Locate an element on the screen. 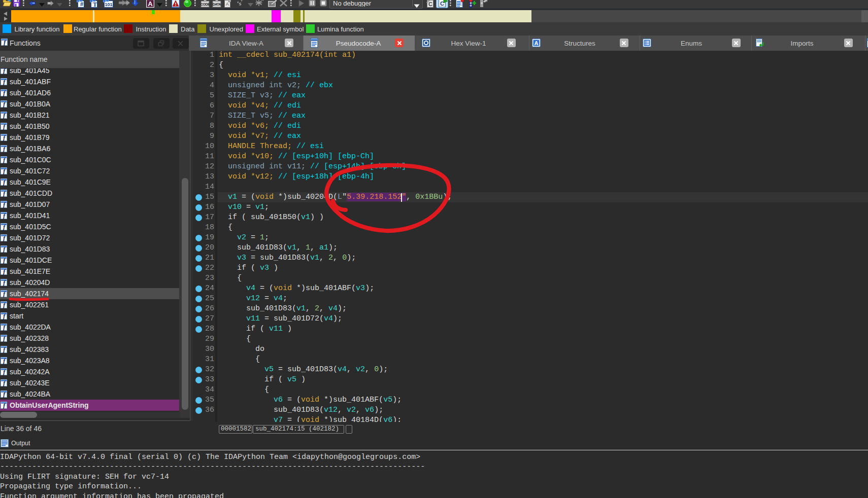 Image resolution: width=868 pixels, height=498 pixels. svg-text: CODE is located at coordinates (205, 4).